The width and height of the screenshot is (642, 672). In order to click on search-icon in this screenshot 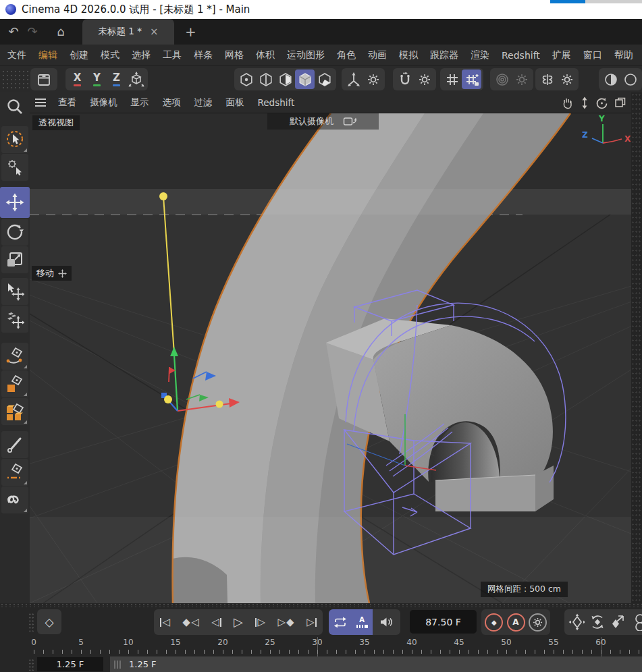, I will do `click(15, 107)`.